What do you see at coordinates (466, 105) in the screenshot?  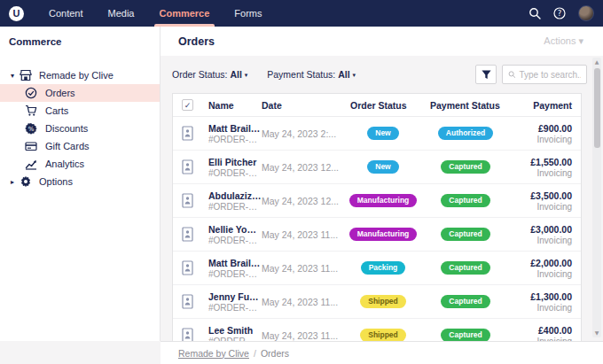 I see `column-header-payment-status: Payment Status` at bounding box center [466, 105].